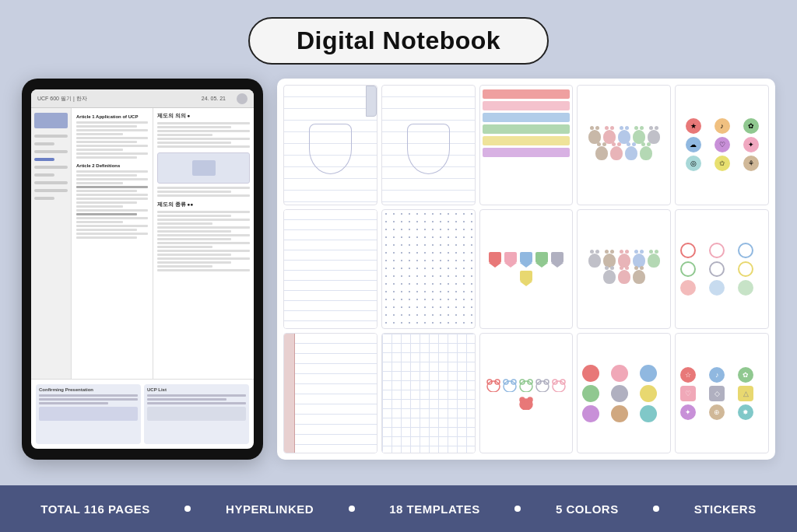 The width and height of the screenshot is (797, 532). What do you see at coordinates (750, 412) in the screenshot?
I see `mix-9: ✸` at bounding box center [750, 412].